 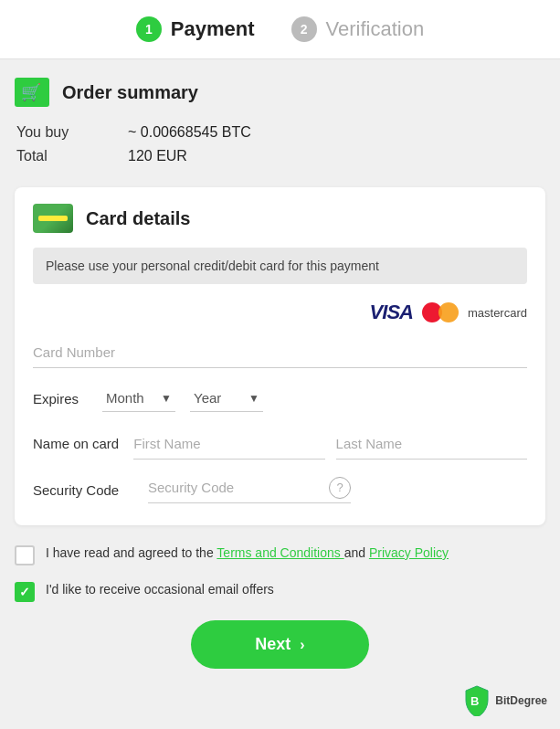 I want to click on mc-label: mastercard, so click(x=497, y=312).